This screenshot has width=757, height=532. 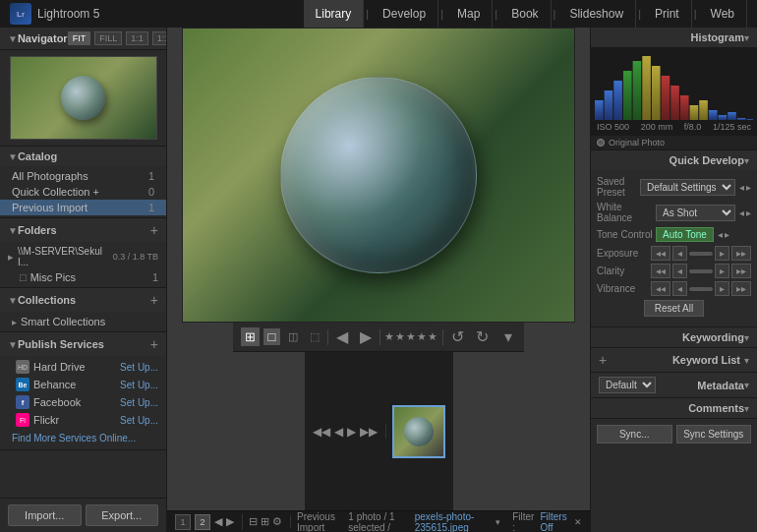 What do you see at coordinates (80, 38) in the screenshot?
I see `nav-fit-btn: FIT` at bounding box center [80, 38].